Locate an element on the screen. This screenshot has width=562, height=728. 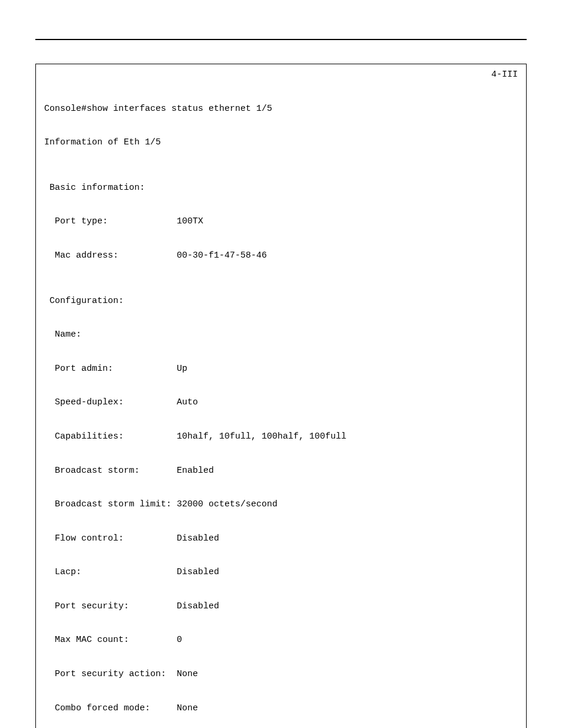
page-reference: 4-III is located at coordinates (504, 74).